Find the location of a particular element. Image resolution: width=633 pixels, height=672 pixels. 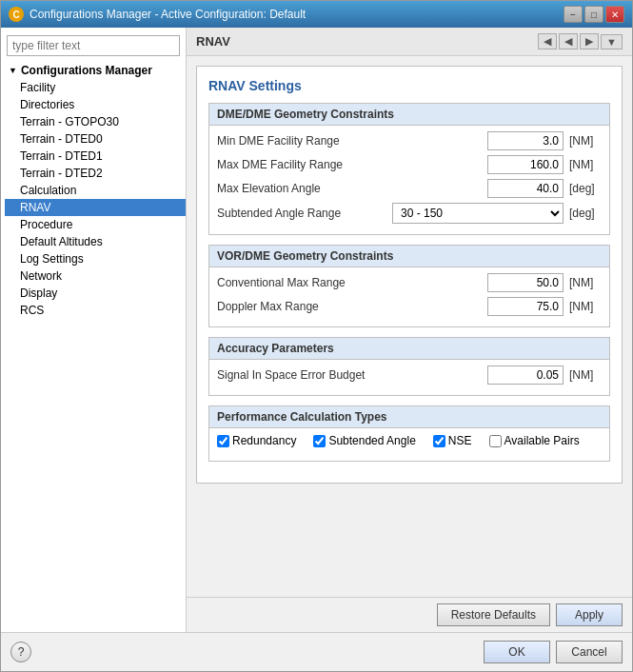

tree-item-terrain---dted2: Terrain - DTED2 is located at coordinates (95, 173).